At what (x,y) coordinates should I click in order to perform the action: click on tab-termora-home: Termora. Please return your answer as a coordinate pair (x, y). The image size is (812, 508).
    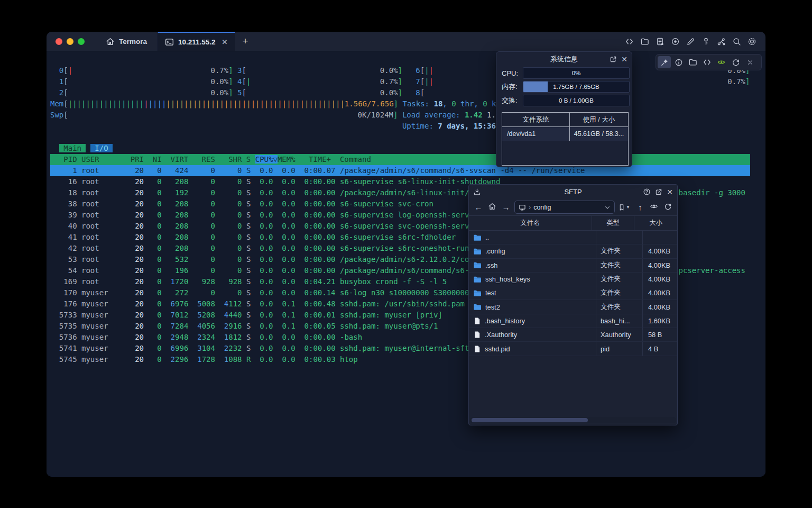
    Looking at the image, I should click on (126, 41).